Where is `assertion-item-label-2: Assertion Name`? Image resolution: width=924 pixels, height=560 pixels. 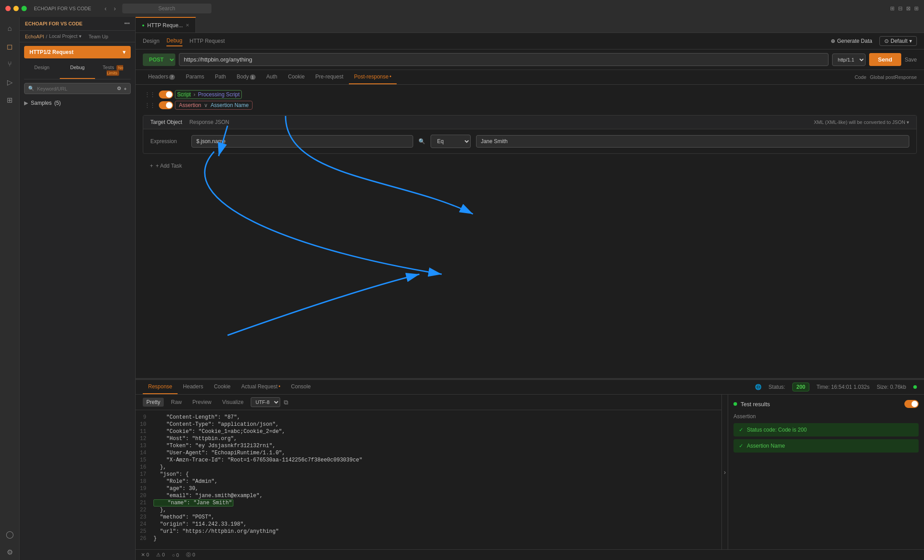
assertion-item-label-2: Assertion Name is located at coordinates (766, 446).